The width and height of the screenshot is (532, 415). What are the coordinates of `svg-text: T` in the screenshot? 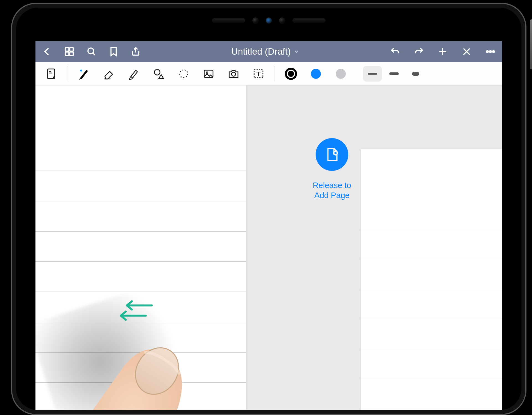 It's located at (259, 74).